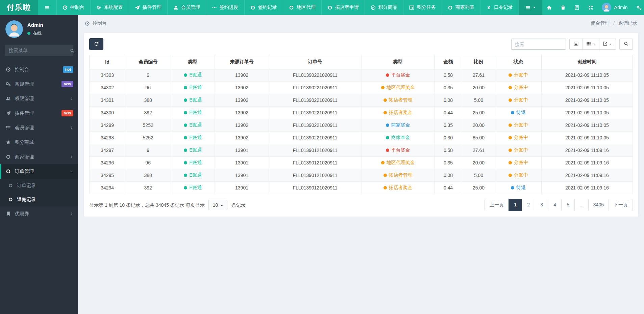  I want to click on column-header: 订单号, so click(315, 62).